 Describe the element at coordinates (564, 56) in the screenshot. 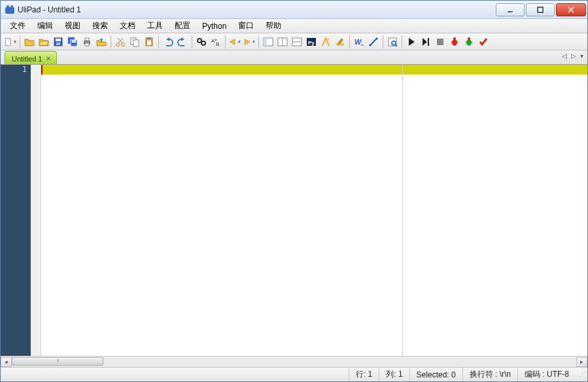

I see `tab-prev-icon: ◁` at that location.